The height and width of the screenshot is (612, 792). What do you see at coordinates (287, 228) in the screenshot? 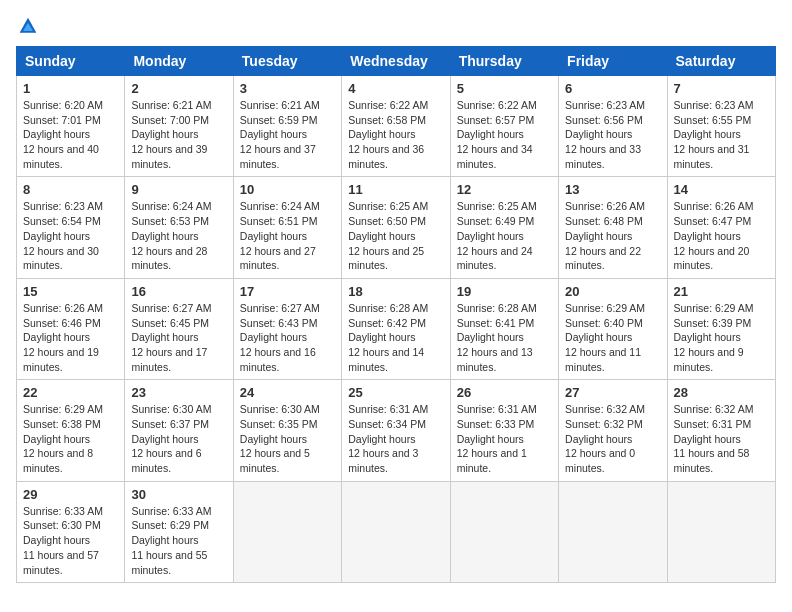
I see `calendar-day-cell: 10Sunrise: 6:24 AMSunset: 6:51 PMDayligh…` at bounding box center [287, 228].